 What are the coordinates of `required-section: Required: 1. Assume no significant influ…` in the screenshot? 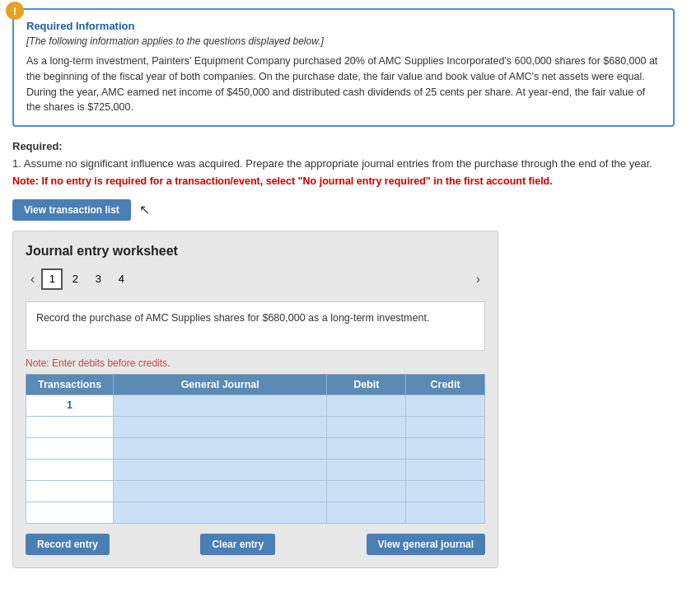 It's located at (344, 164).